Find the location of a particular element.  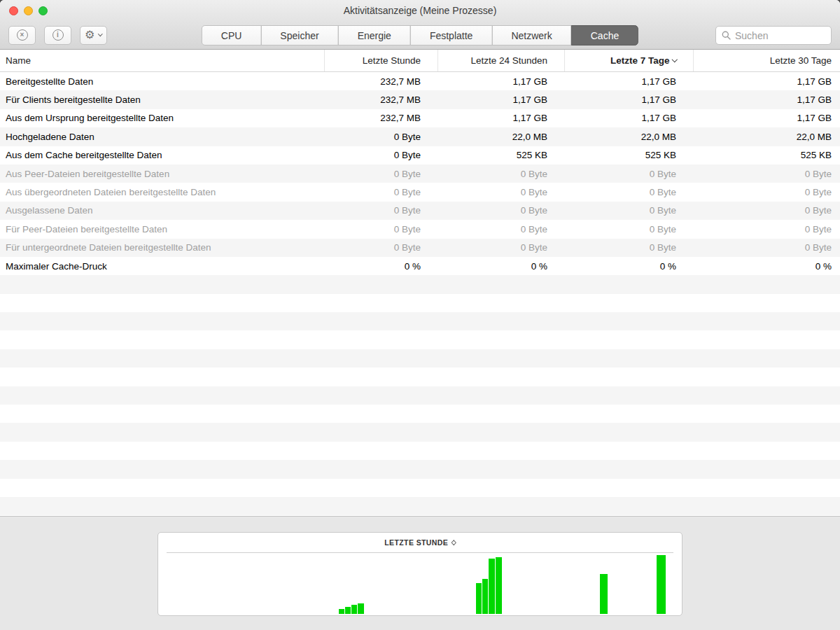

table-row: Aus dem Ursprung bereitgestellte Daten23… is located at coordinates (420, 118).